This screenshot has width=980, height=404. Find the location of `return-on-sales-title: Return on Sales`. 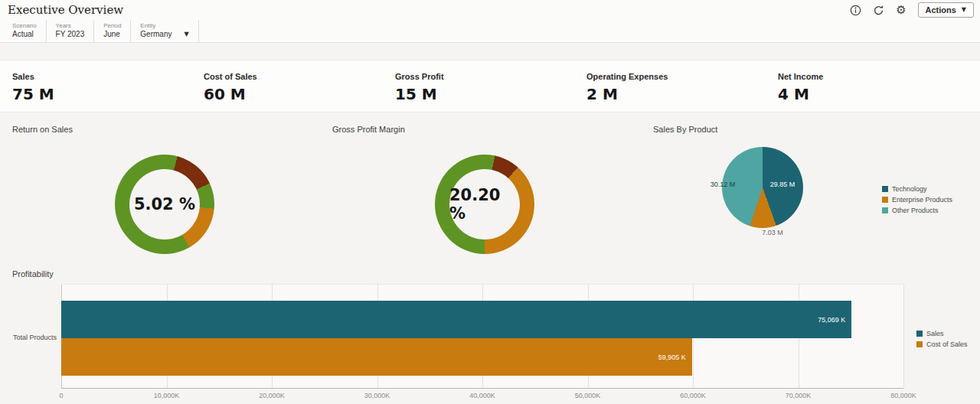

return-on-sales-title: Return on Sales is located at coordinates (43, 129).